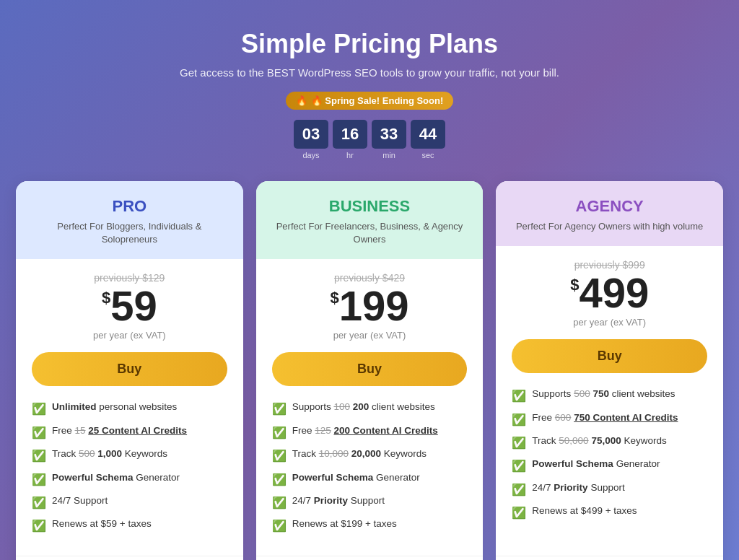 The image size is (739, 560). Describe the element at coordinates (130, 306) in the screenshot. I see `new-price-pro: $59` at that location.